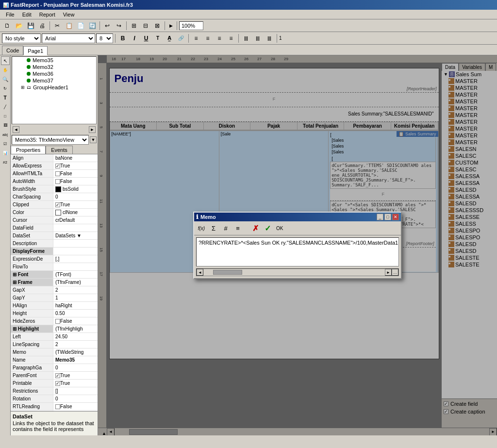  I want to click on align-right-button: ≡, so click(219, 38).